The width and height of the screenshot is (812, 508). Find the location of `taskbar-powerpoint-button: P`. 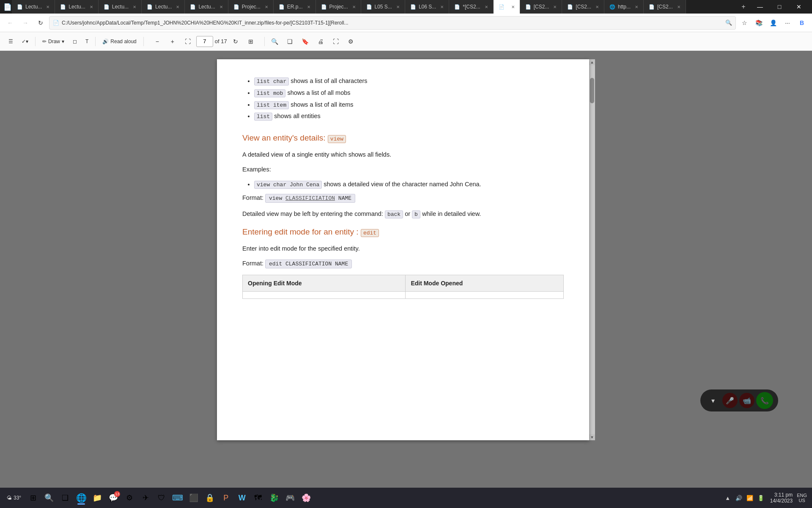

taskbar-powerpoint-button: P is located at coordinates (226, 498).